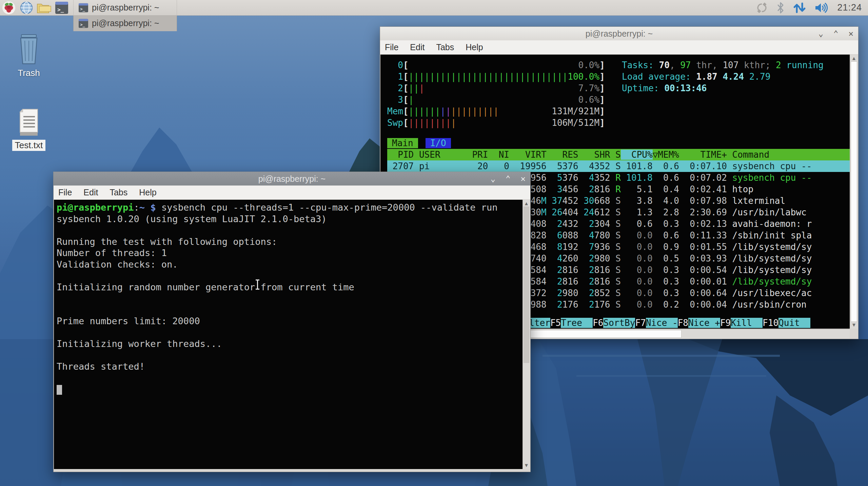 This screenshot has height=486, width=868. What do you see at coordinates (26, 8) in the screenshot?
I see `globe-icon` at bounding box center [26, 8].